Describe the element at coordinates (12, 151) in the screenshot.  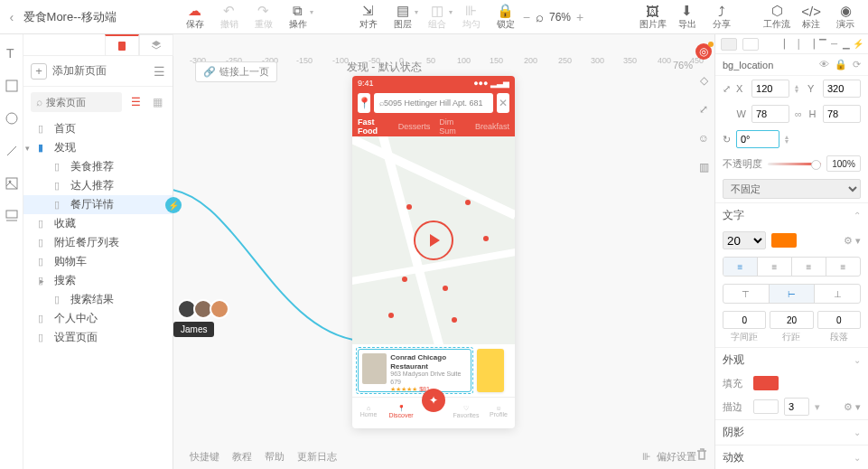
I see `line-tool` at that location.